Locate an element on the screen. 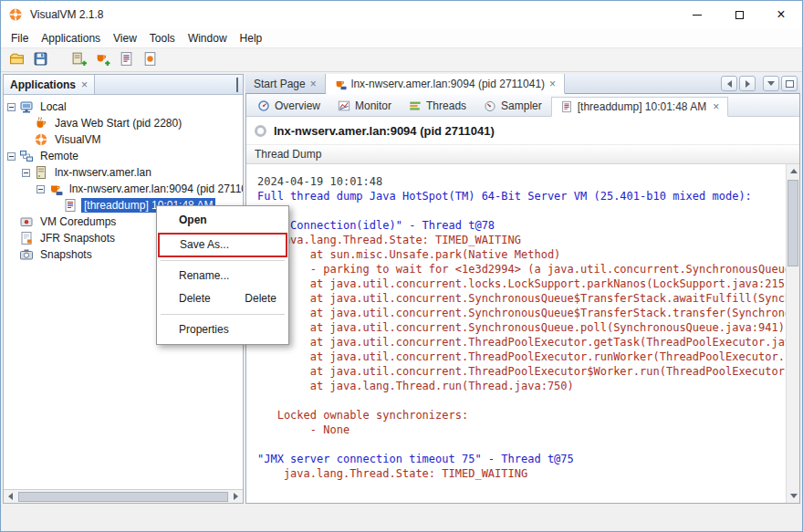 The width and height of the screenshot is (803, 532). context-menu-item-delete: DeleteDelete is located at coordinates (223, 299).